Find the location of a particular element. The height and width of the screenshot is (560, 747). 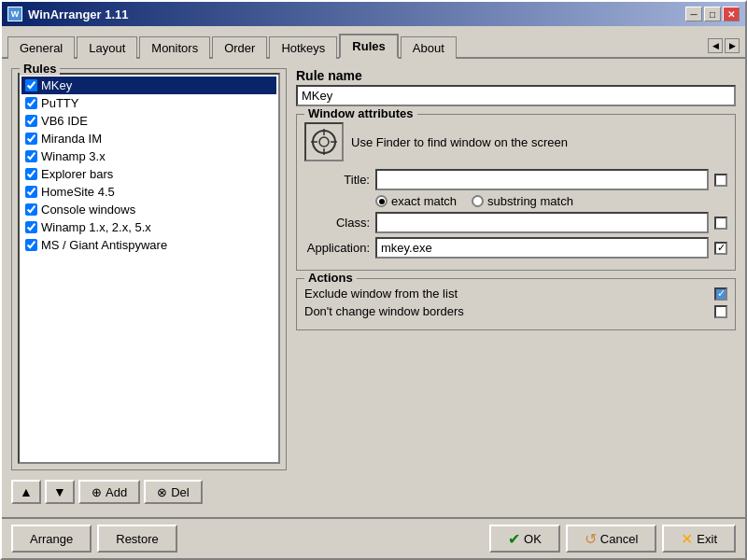

restore-label: Restore is located at coordinates (137, 539).